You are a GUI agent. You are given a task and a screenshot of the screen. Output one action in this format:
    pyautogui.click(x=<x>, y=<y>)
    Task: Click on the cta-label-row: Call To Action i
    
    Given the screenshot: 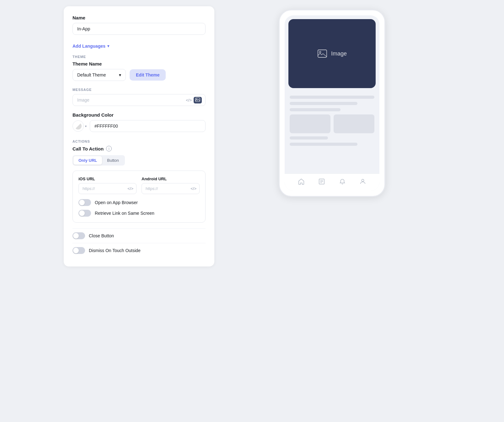 What is the action you would take?
    pyautogui.click(x=139, y=149)
    